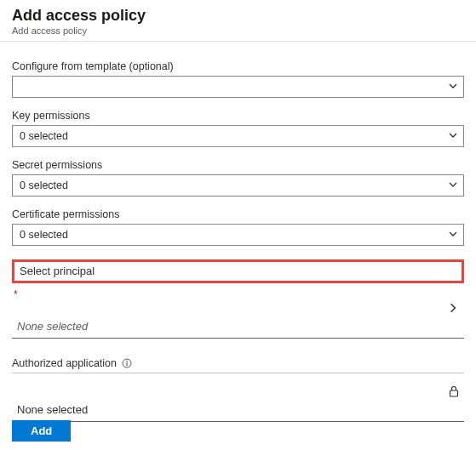 This screenshot has width=476, height=450. I want to click on select-certificate-permissions: 0 selected, so click(238, 235).